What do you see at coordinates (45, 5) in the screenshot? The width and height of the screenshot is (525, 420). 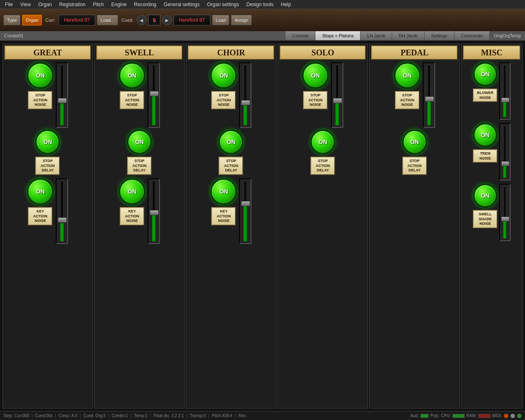 I see `menu-organ: Organ` at bounding box center [45, 5].